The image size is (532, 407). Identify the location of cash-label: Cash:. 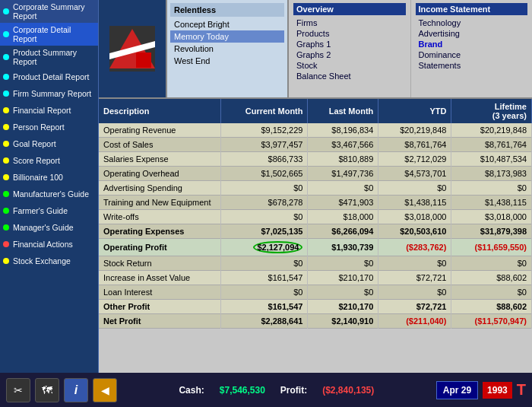
(192, 390).